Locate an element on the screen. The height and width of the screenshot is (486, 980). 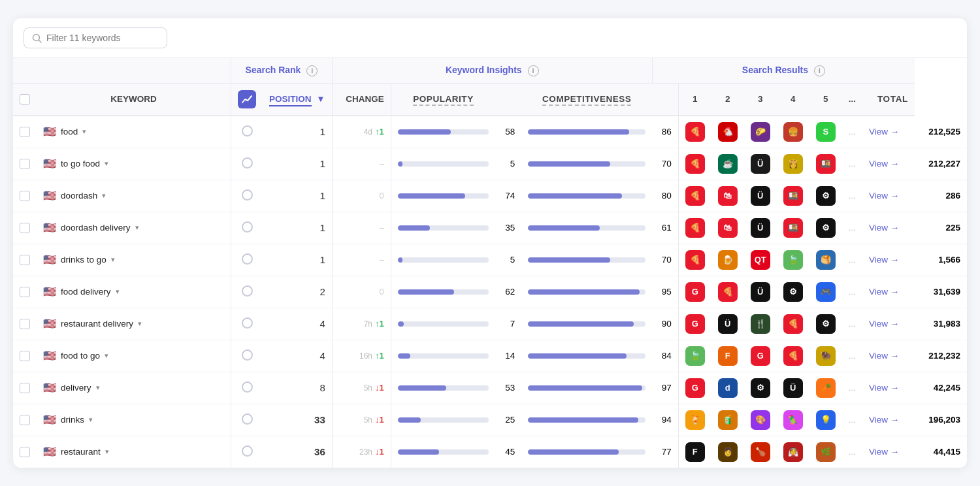
position-number: 1 is located at coordinates (322, 227).